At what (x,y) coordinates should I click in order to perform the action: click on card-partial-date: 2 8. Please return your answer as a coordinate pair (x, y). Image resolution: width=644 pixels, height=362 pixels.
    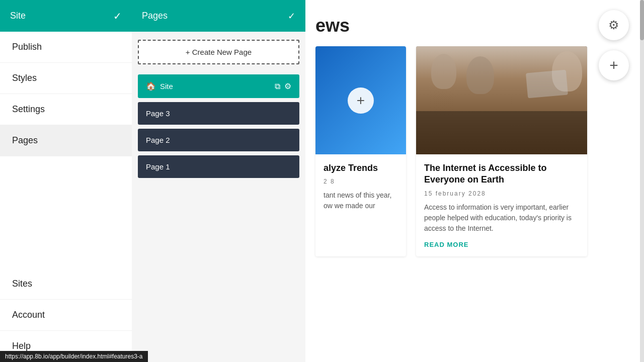
    Looking at the image, I should click on (361, 182).